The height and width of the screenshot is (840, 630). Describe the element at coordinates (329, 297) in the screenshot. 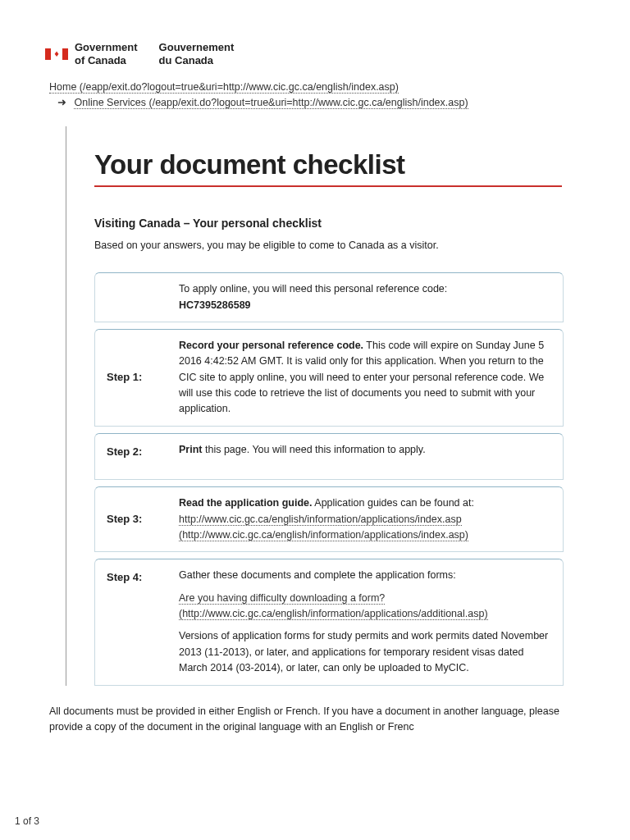

I see `reference-code-box: To apply online, you will need this pers…` at that location.